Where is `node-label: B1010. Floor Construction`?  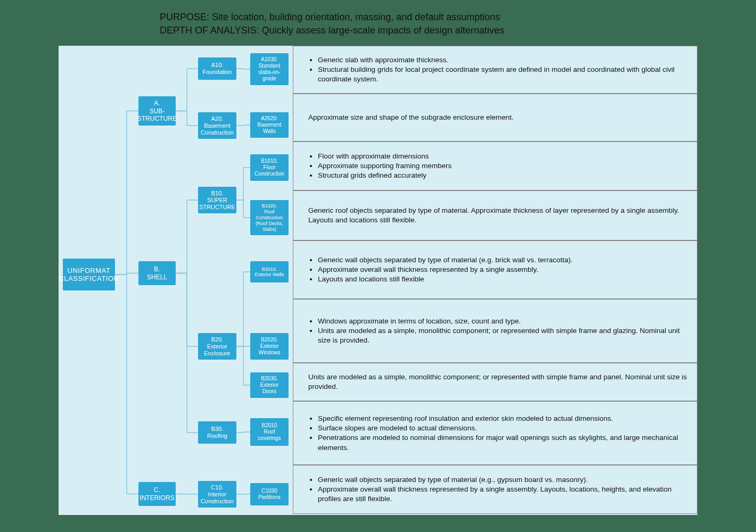 node-label: B1010. Floor Construction is located at coordinates (269, 168).